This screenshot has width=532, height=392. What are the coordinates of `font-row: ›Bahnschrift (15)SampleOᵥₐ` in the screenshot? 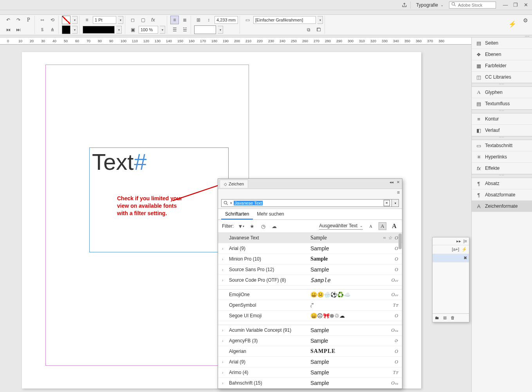 It's located at (310, 383).